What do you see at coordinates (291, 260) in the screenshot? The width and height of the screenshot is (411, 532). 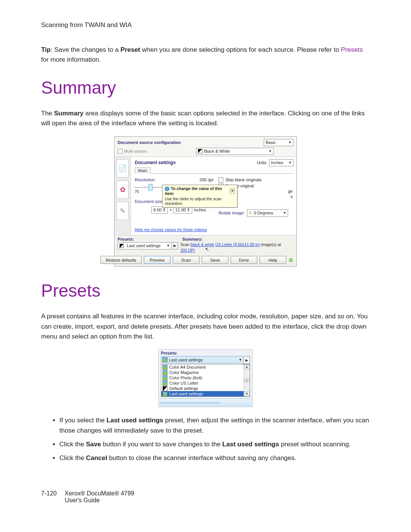 I see `recycle-icon: ♻` at bounding box center [291, 260].